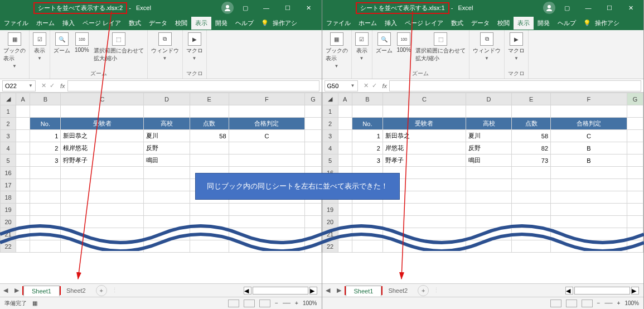 The width and height of the screenshot is (644, 309). Describe the element at coordinates (531, 136) in the screenshot. I see `cell: 58` at that location.